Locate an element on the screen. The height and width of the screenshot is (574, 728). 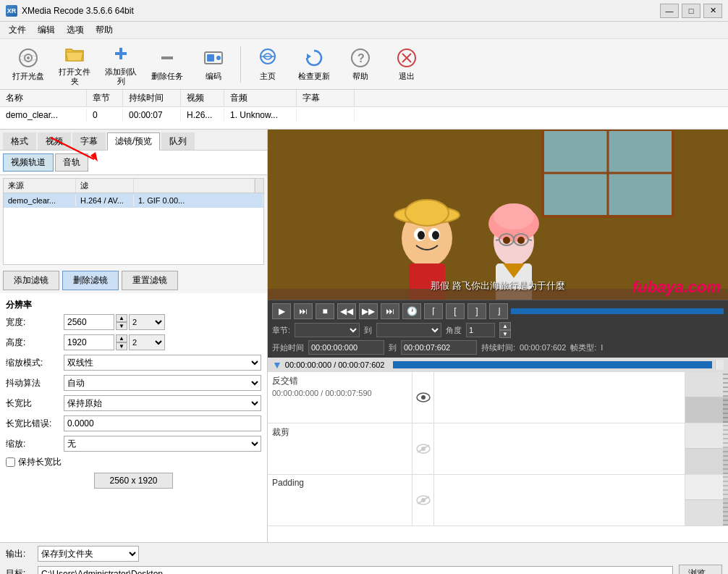
height-spin-up: ▲ is located at coordinates (122, 339).